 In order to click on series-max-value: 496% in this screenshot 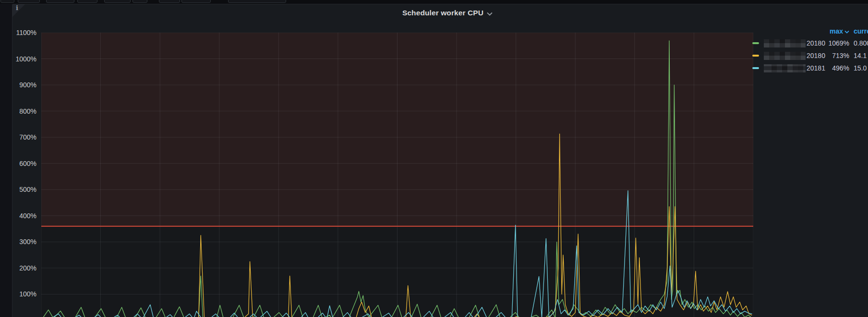, I will do `click(838, 68)`.